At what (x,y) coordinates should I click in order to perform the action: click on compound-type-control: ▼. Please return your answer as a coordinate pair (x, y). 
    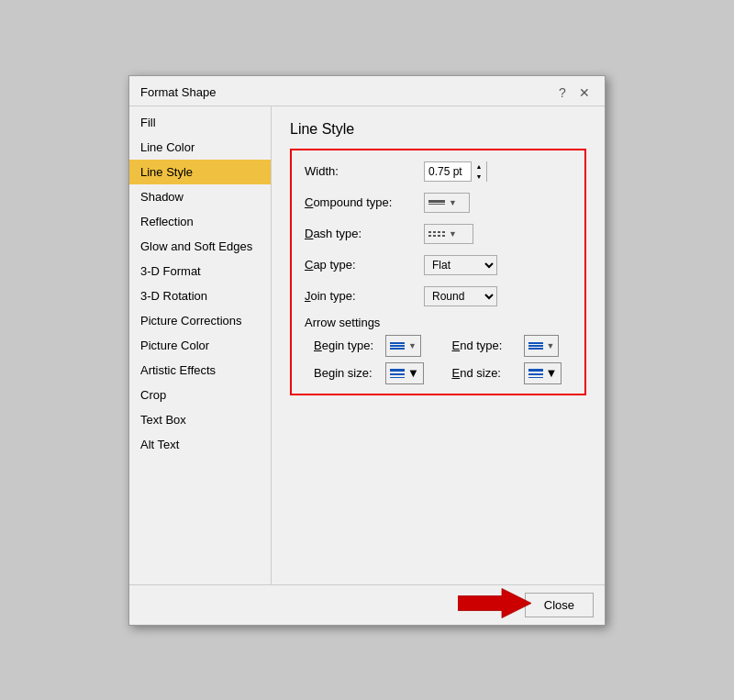
    Looking at the image, I should click on (447, 203).